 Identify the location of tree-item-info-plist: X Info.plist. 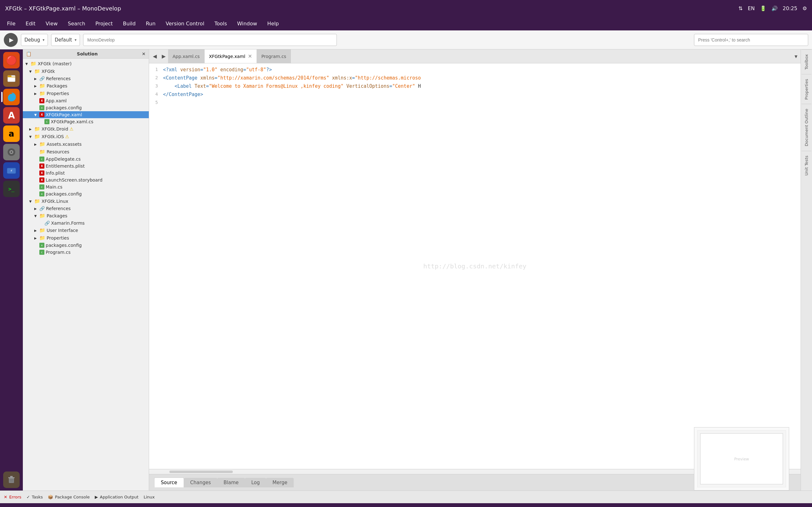
(86, 173).